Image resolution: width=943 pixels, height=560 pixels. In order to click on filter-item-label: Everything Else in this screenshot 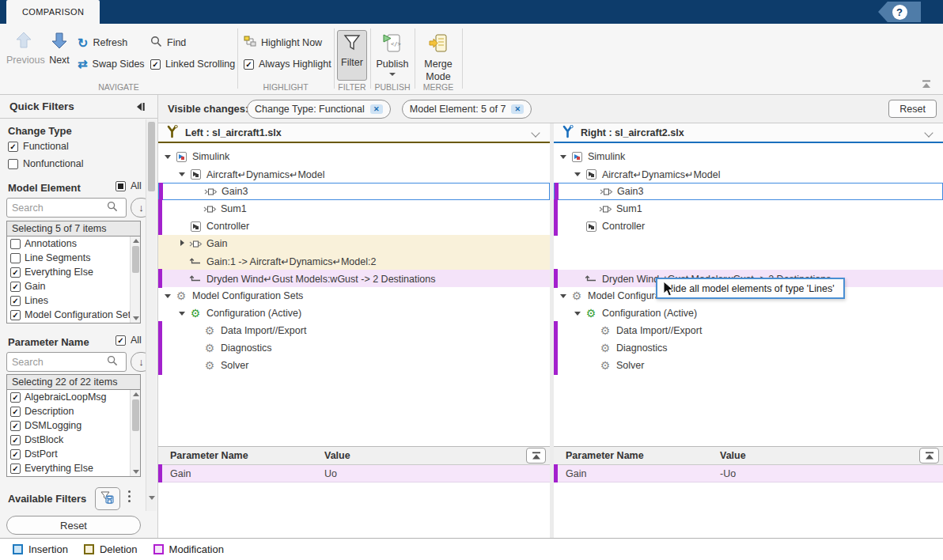, I will do `click(59, 468)`.